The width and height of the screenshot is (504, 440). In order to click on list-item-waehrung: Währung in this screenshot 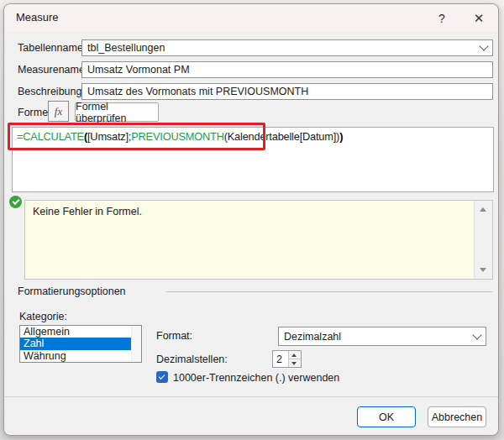, I will do `click(81, 356)`.